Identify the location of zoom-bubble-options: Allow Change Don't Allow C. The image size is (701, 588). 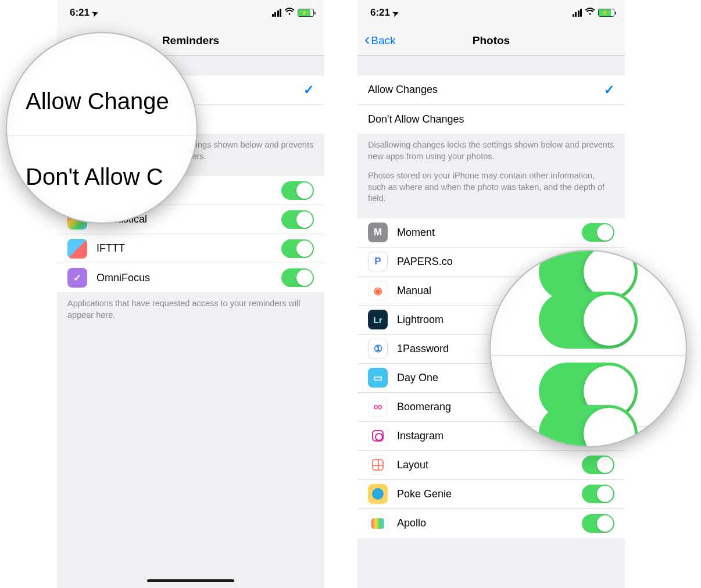
(102, 128).